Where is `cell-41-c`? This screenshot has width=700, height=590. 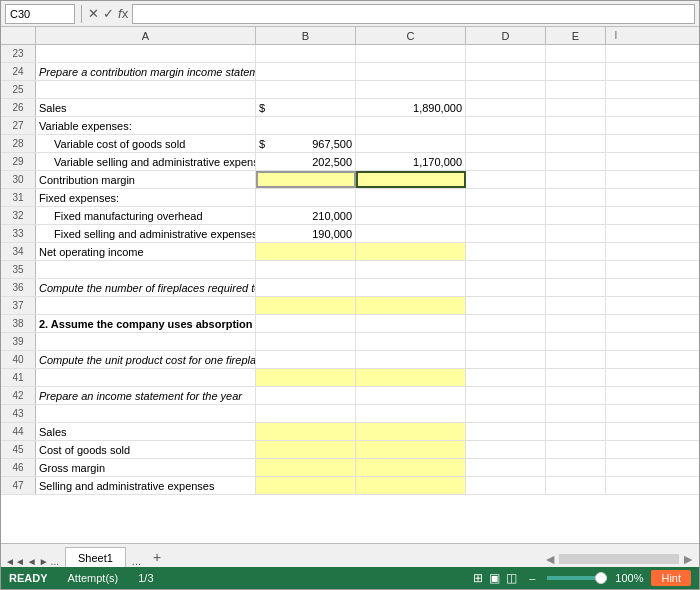 cell-41-c is located at coordinates (411, 378).